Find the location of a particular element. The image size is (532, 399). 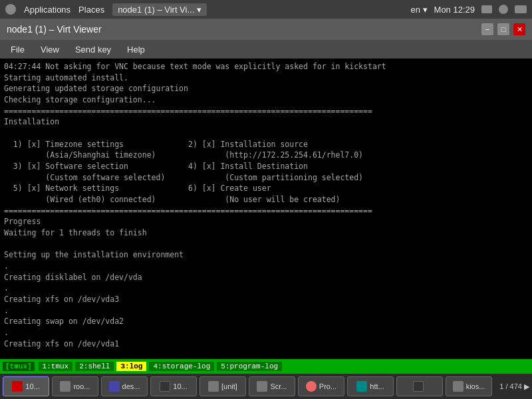

minimize-button: − is located at coordinates (487, 29).